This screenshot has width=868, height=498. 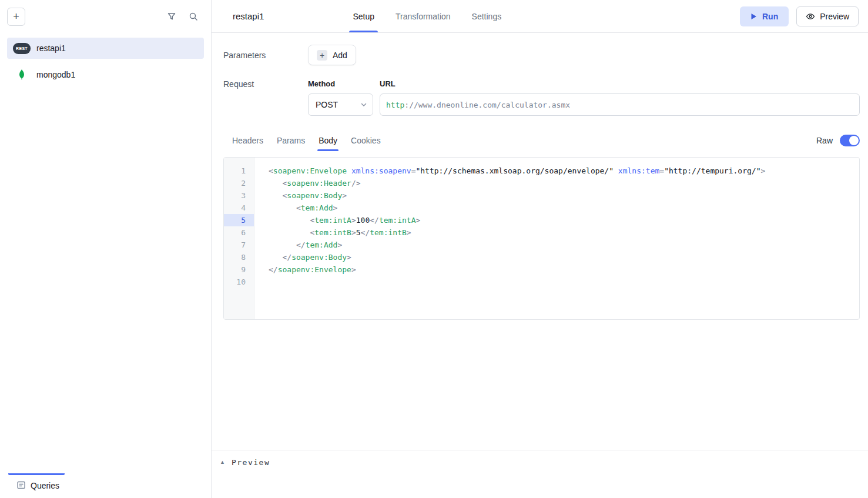 I want to click on query-tabs: Setup Transformation Settings, so click(x=427, y=16).